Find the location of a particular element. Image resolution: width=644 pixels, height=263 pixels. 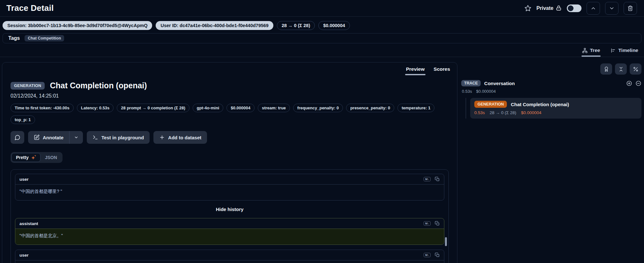

meta-badge: temperature: 1 is located at coordinates (416, 108).